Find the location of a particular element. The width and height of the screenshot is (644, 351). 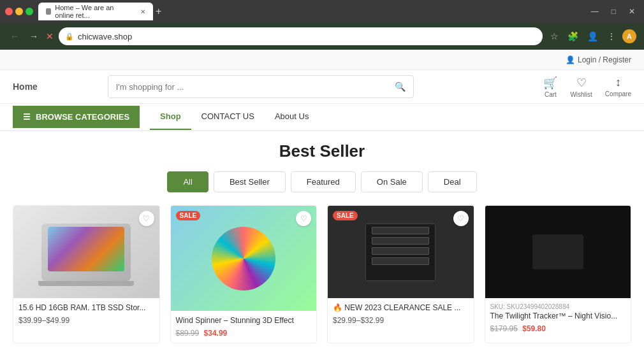

user-avatar: A is located at coordinates (629, 36).